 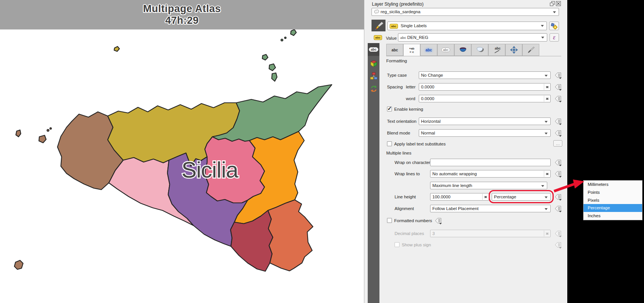 What do you see at coordinates (553, 4) in the screenshot?
I see `undock-icon` at bounding box center [553, 4].